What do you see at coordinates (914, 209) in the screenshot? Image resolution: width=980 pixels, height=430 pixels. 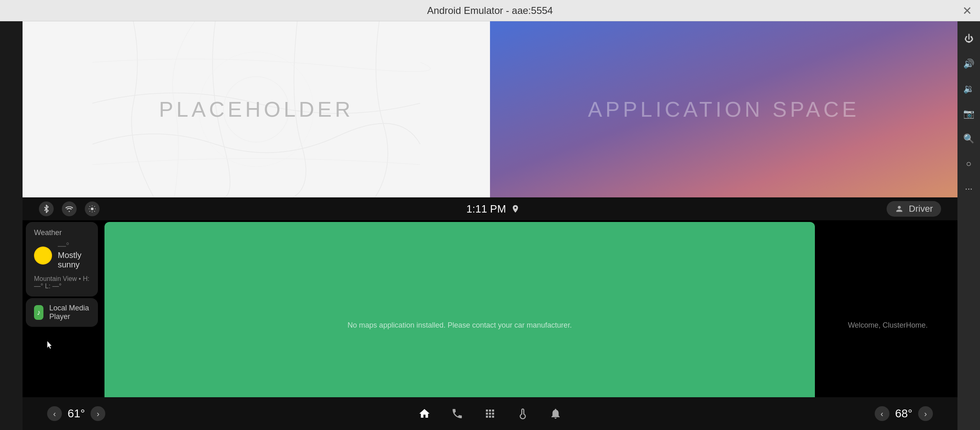 I see `driver-info: Driver` at bounding box center [914, 209].